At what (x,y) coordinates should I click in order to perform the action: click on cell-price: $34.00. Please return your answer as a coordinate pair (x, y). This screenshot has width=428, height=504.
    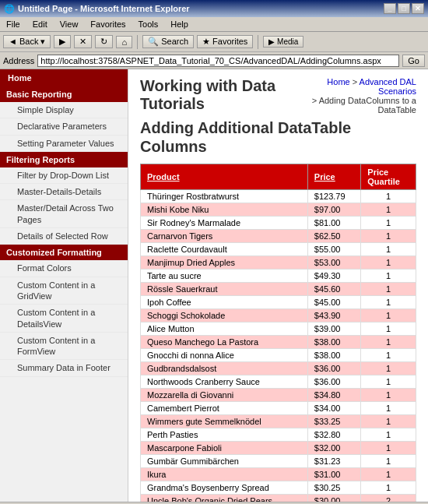
    Looking at the image, I should click on (334, 408).